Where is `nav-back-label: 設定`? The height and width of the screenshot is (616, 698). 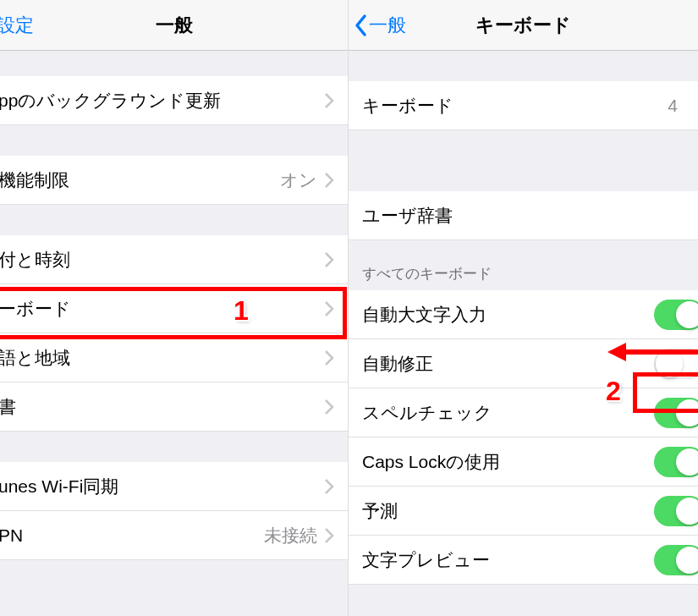
nav-back-label: 設定 is located at coordinates (17, 25).